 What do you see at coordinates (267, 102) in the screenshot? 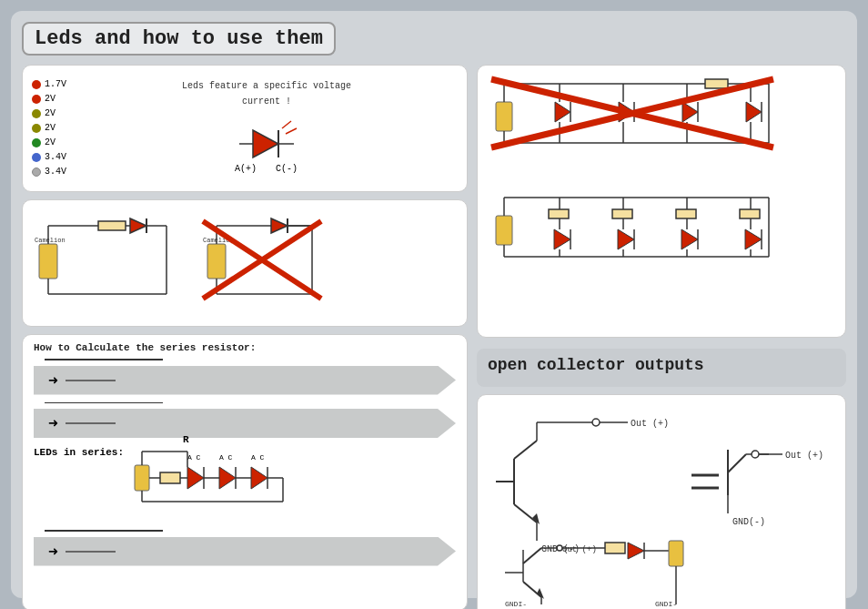
I see `led-current-text: current !` at bounding box center [267, 102].